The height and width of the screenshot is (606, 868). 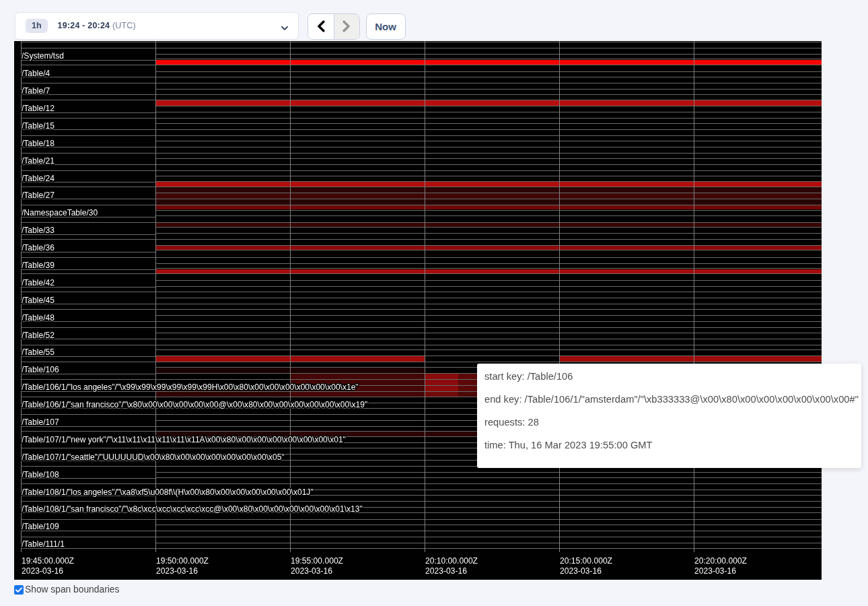 I want to click on svg-text:/Table/106/1/"san francisco"/": /Table/106/1/"san francisco"/"\x80\x00\x…, so click(x=194, y=405).